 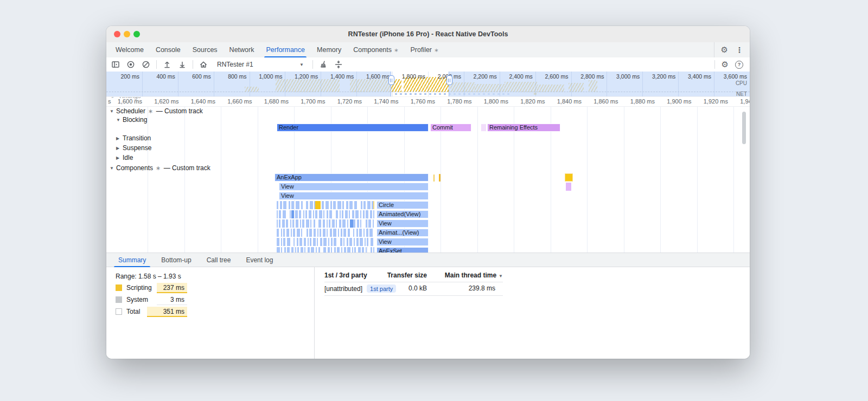 I want to click on minimize-window-button, so click(x=127, y=34).